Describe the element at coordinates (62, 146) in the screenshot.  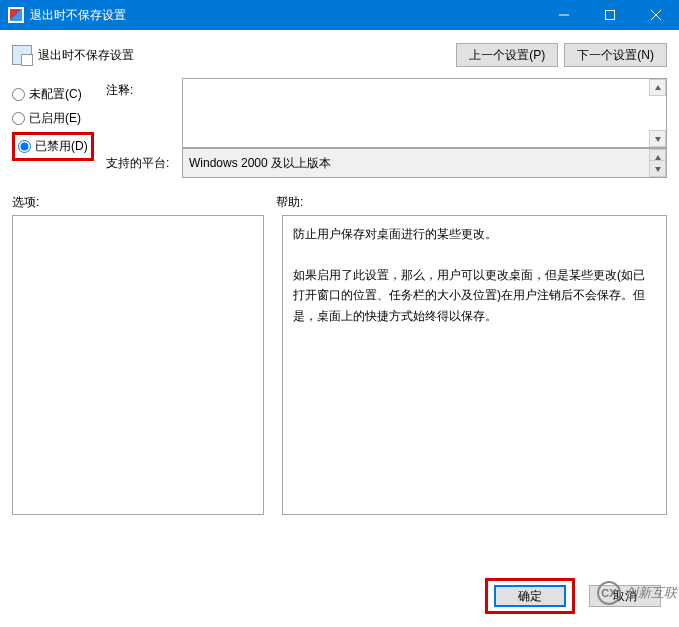
I see `radio-disabled-label: 已禁用(D)` at that location.